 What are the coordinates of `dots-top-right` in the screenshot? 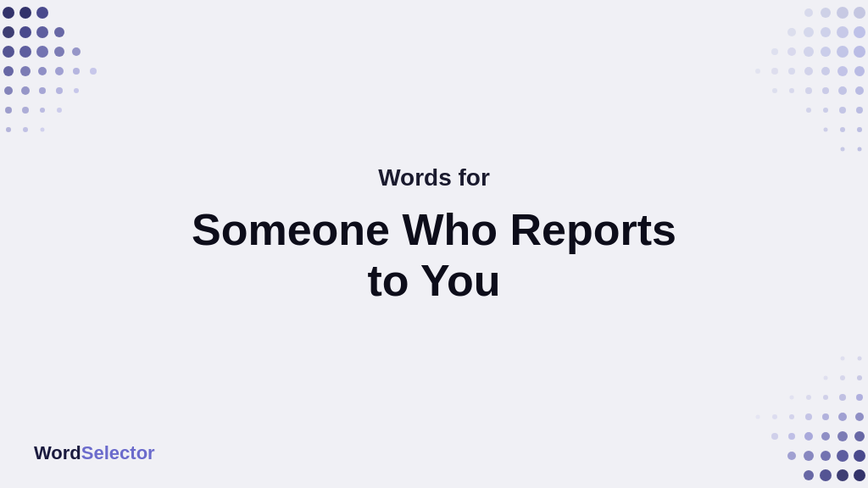 It's located at (775, 93).